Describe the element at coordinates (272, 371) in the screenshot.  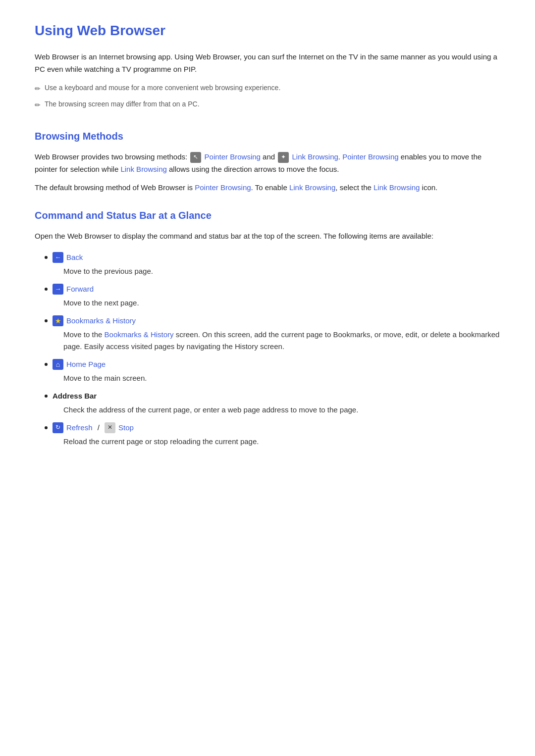
I see `list-item-home: ⌂ Home Page Move to the main screen.` at that location.